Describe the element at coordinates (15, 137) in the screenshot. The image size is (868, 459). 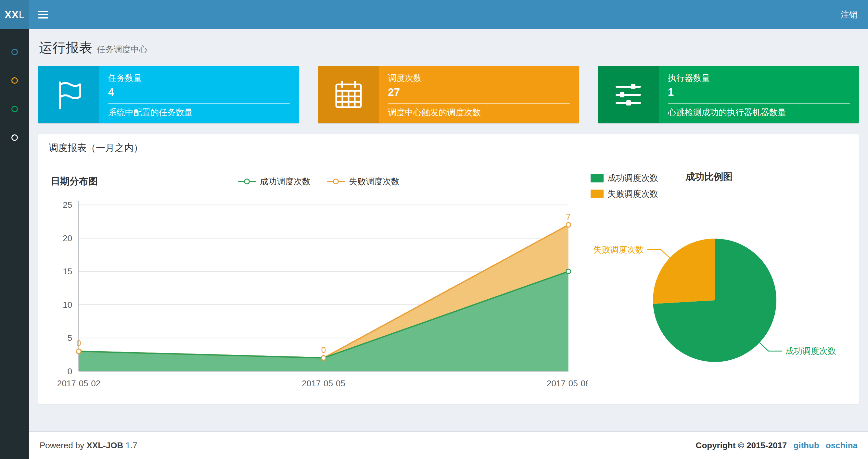
I see `sidebar-item-help` at that location.